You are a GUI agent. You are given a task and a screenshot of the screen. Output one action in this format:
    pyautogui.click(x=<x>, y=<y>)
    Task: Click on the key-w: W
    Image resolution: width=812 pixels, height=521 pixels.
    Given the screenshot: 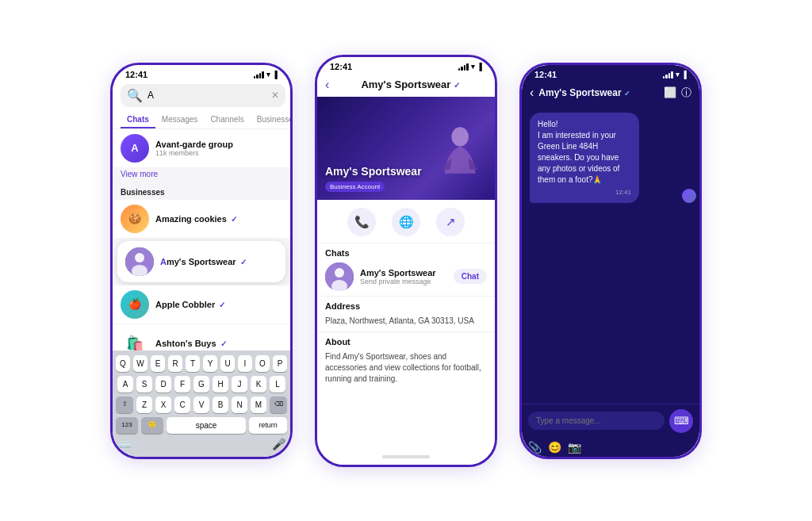 What is the action you would take?
    pyautogui.click(x=140, y=363)
    